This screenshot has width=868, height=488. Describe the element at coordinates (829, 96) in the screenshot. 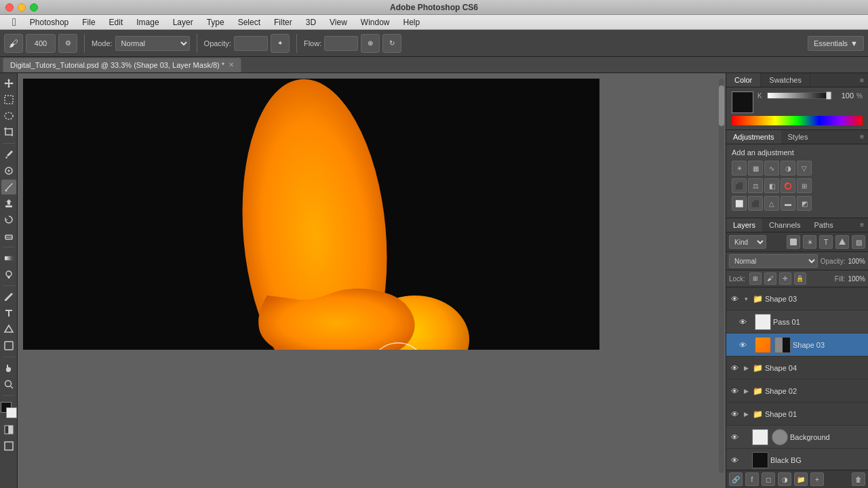

I see `k-slider-thumb` at that location.